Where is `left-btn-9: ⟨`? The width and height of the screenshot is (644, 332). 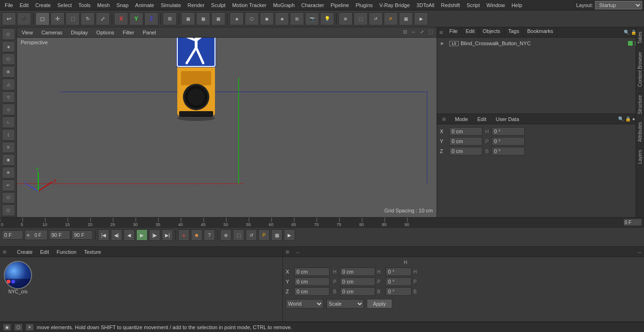
left-btn-9: ⟨ is located at coordinates (8, 135).